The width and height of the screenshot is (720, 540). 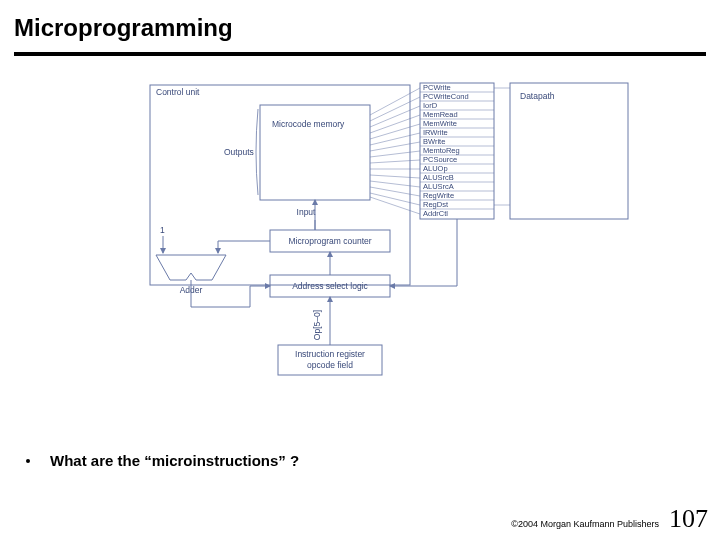 I want to click on svg-text: PCWriteCond, so click(x=446, y=96).